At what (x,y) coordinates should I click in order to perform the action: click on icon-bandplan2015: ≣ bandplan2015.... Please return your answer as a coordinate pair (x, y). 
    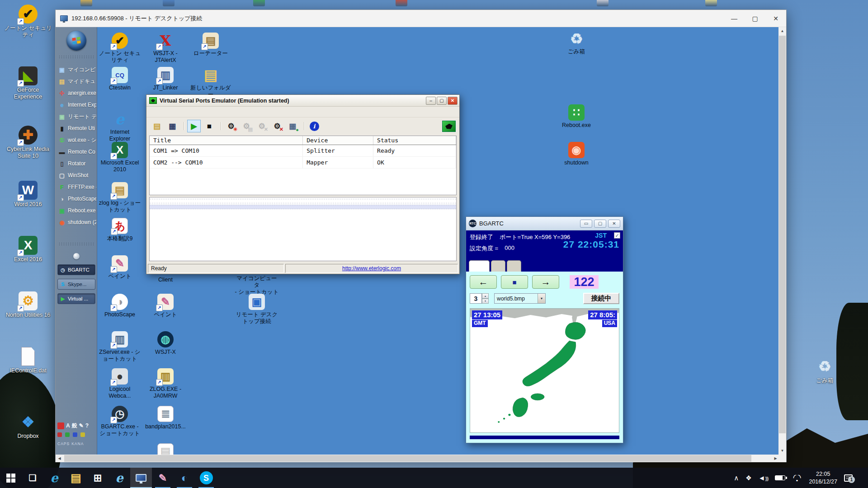
    Looking at the image, I should click on (165, 418).